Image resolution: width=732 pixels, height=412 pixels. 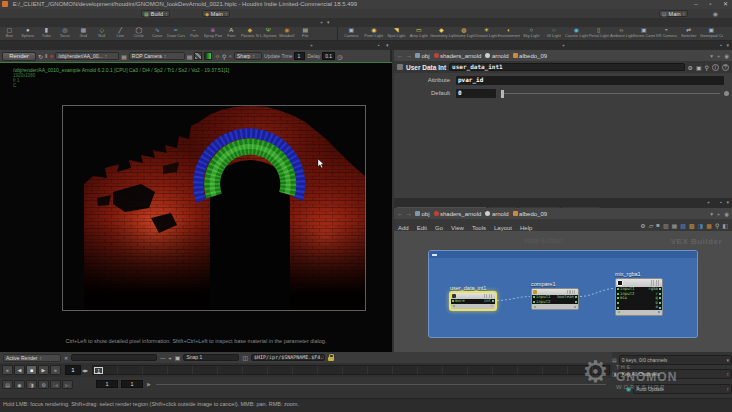 I want to click on shelf-tool: ∿Curve, so click(x=158, y=34).